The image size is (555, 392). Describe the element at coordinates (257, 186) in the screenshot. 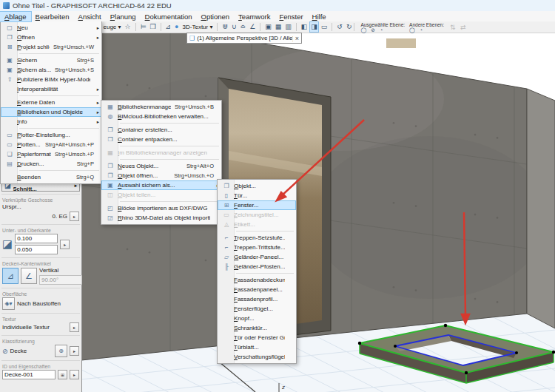

I see `menu-item: ❐ Objekt...` at that location.